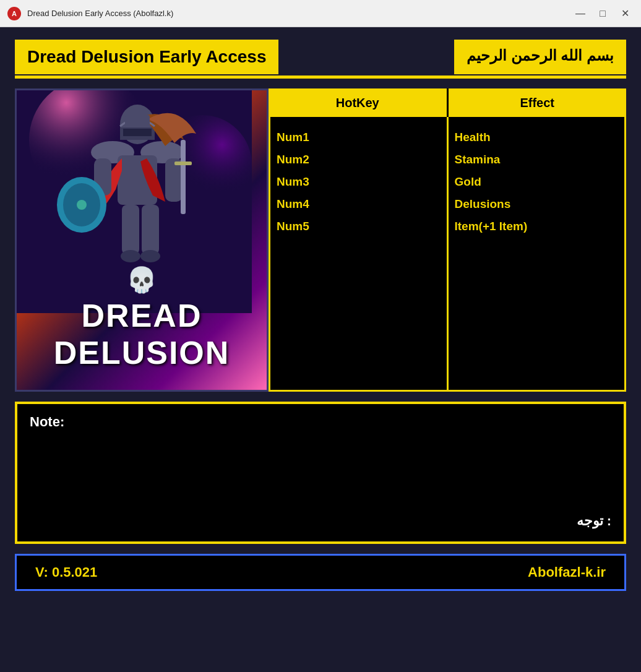 The width and height of the screenshot is (641, 672). Describe the element at coordinates (66, 572) in the screenshot. I see `version-text: V: 0.5.021` at that location.